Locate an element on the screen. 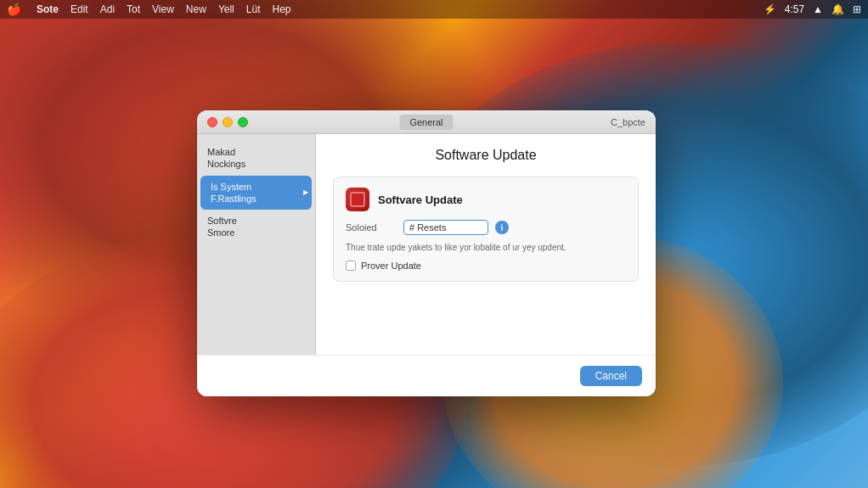 This screenshot has width=868, height=488. source-input is located at coordinates (446, 227).